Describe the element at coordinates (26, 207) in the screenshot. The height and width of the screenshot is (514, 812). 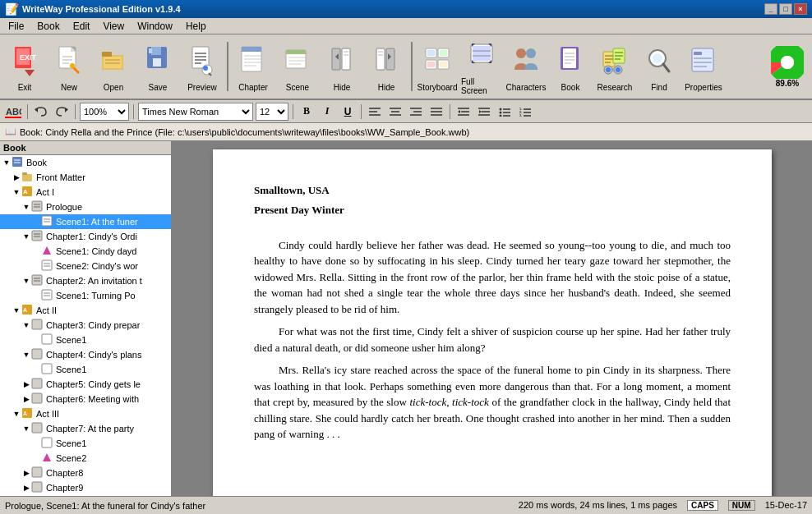
I see `expand-prologue: ▼` at that location.